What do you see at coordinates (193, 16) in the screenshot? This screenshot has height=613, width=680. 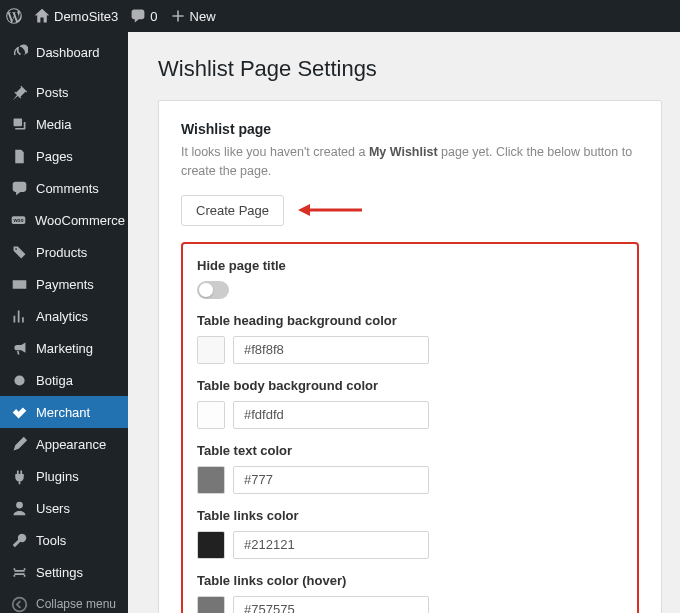 I see `new-link: New` at bounding box center [193, 16].